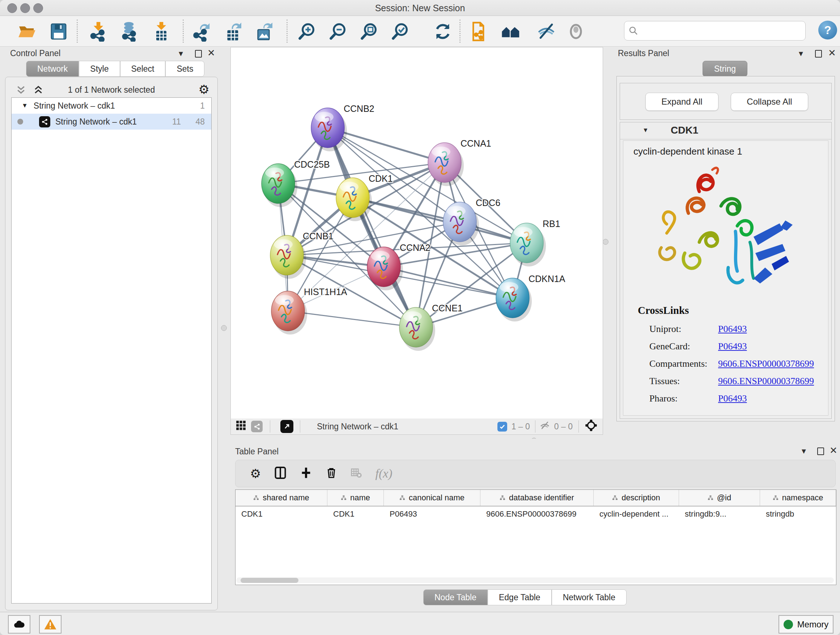 This screenshot has width=840, height=635. I want to click on delete-table-icon, so click(356, 473).